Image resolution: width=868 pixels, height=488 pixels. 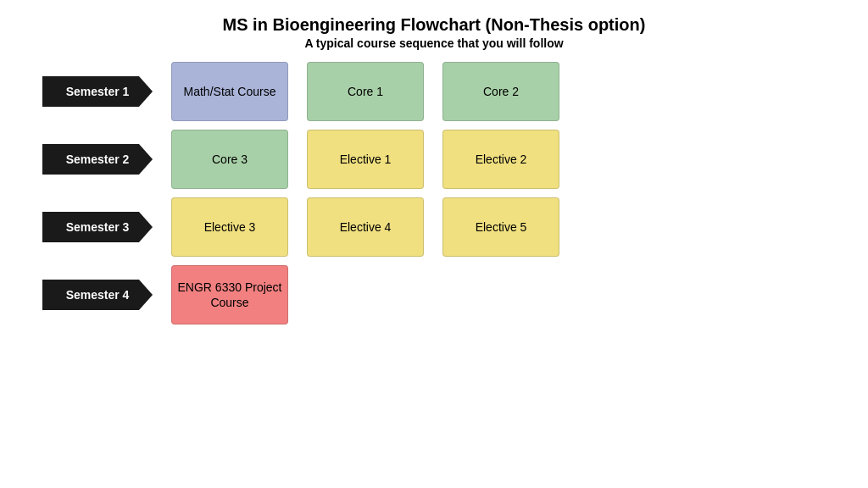 What do you see at coordinates (455, 227) in the screenshot?
I see `semester-row-3: Semester 3Elective 3Elective 4Elective 5` at bounding box center [455, 227].